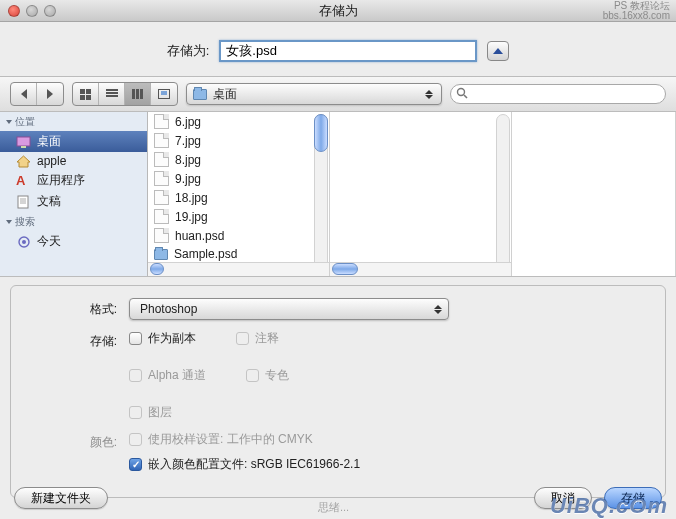 This screenshot has width=676, height=519. I want to click on checkbox-as-copy: 作为副本, so click(162, 338).